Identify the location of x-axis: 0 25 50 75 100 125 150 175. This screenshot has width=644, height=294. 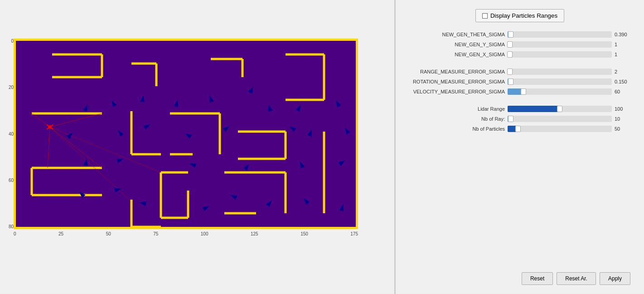
(186, 234).